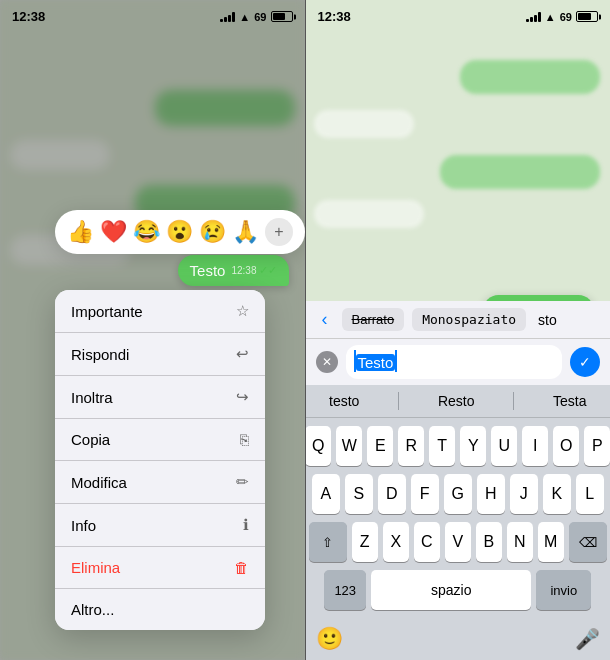  What do you see at coordinates (458, 14) in the screenshot?
I see `right-status-bar: 12:38 ▲ 69` at bounding box center [458, 14].